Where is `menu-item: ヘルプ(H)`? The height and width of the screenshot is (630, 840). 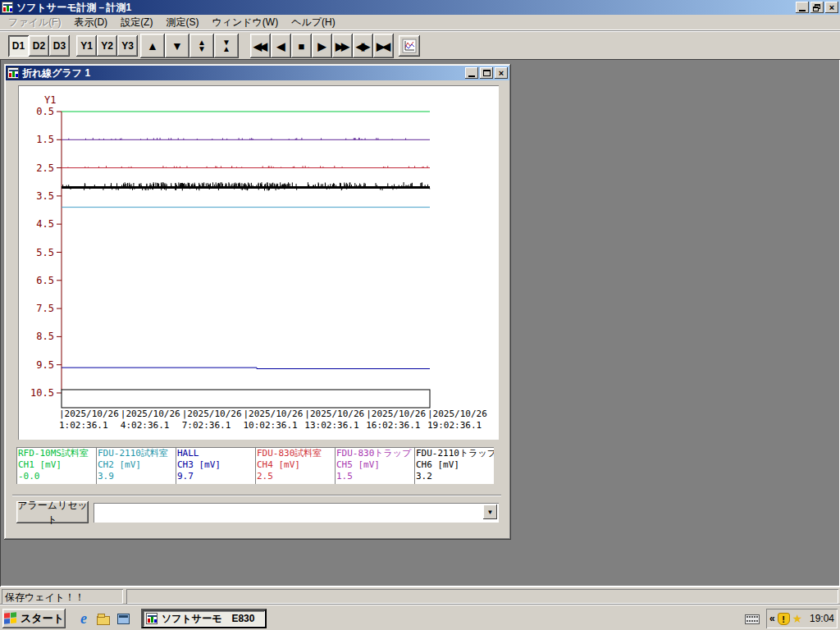 menu-item: ヘルプ(H) is located at coordinates (313, 23).